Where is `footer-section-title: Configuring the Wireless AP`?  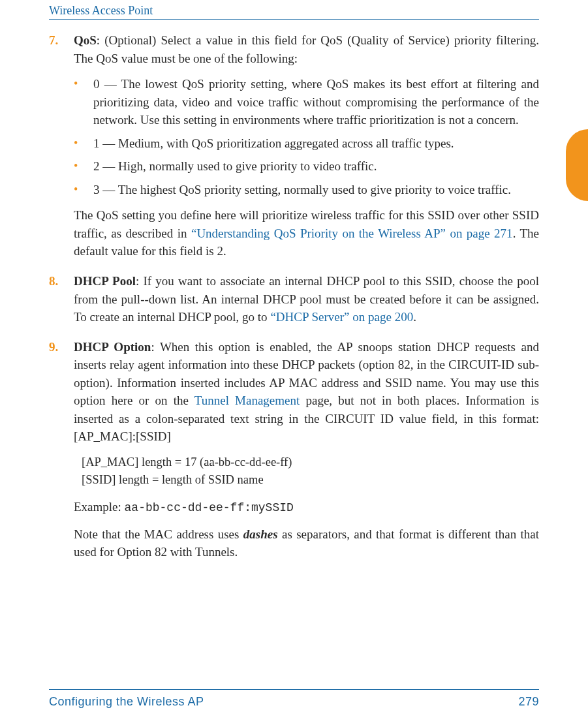 footer-section-title: Configuring the Wireless AP is located at coordinates (127, 702).